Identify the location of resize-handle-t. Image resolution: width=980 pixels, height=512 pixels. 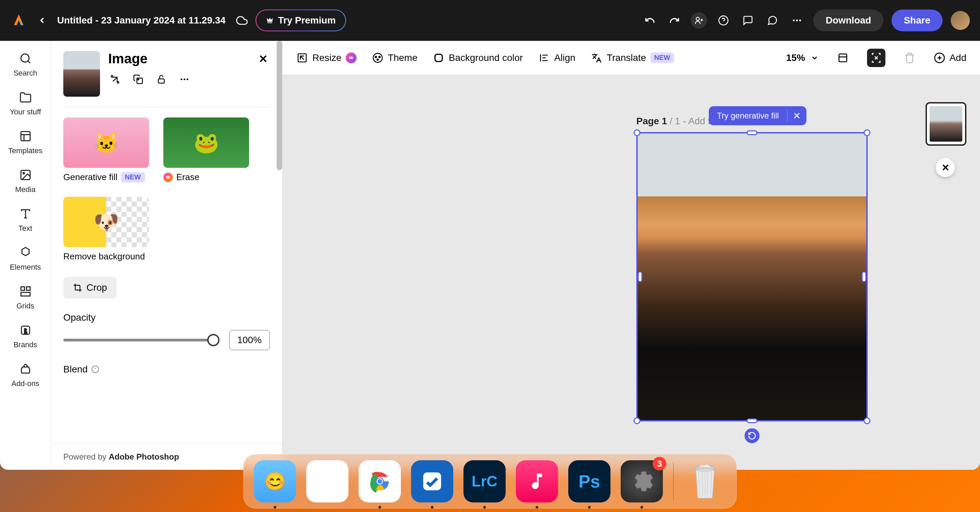
(752, 133).